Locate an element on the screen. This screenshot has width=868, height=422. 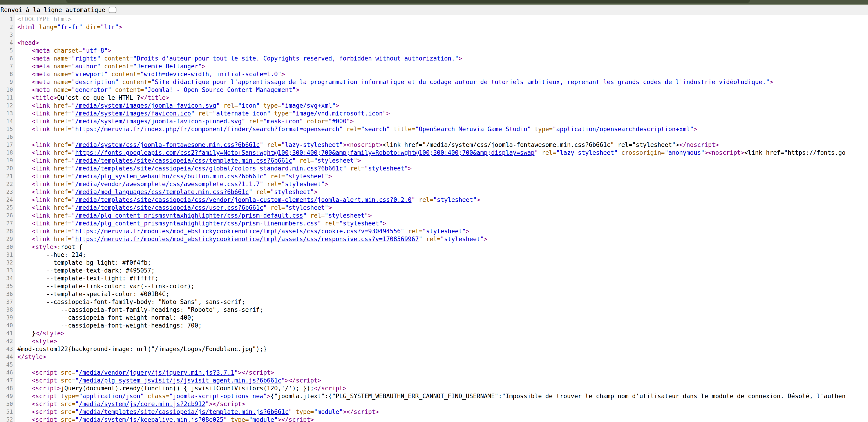
word-wrap-checkbox is located at coordinates (113, 10).